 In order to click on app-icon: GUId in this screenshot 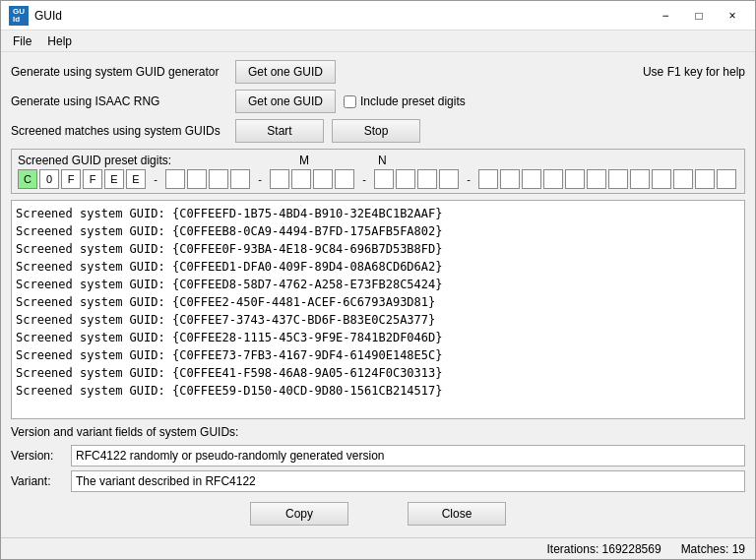, I will do `click(19, 16)`.